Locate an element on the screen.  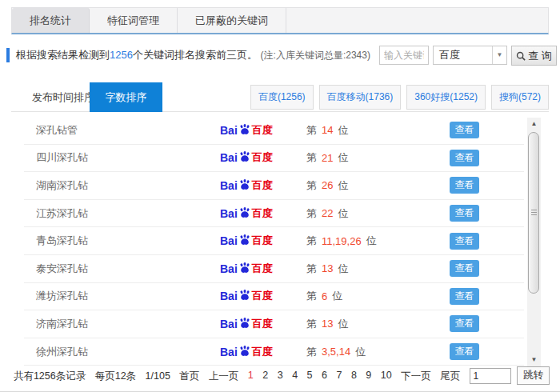
table-row: 湖南深孔钻 Bai百度 第26位 查看 is located at coordinates (274, 186).